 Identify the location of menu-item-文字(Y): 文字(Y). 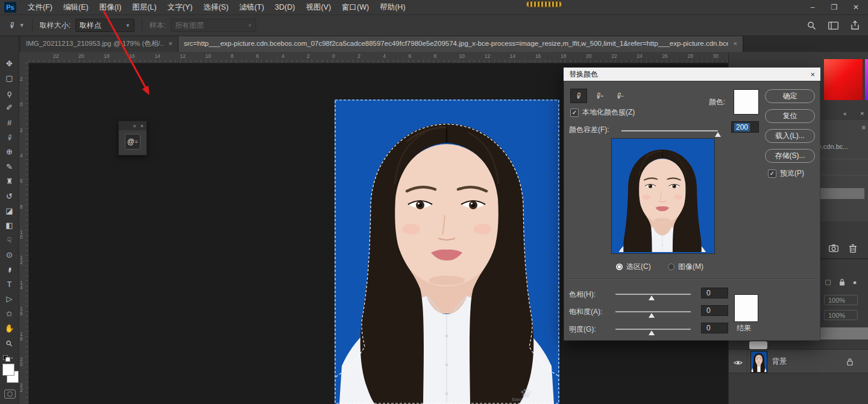
(180, 7).